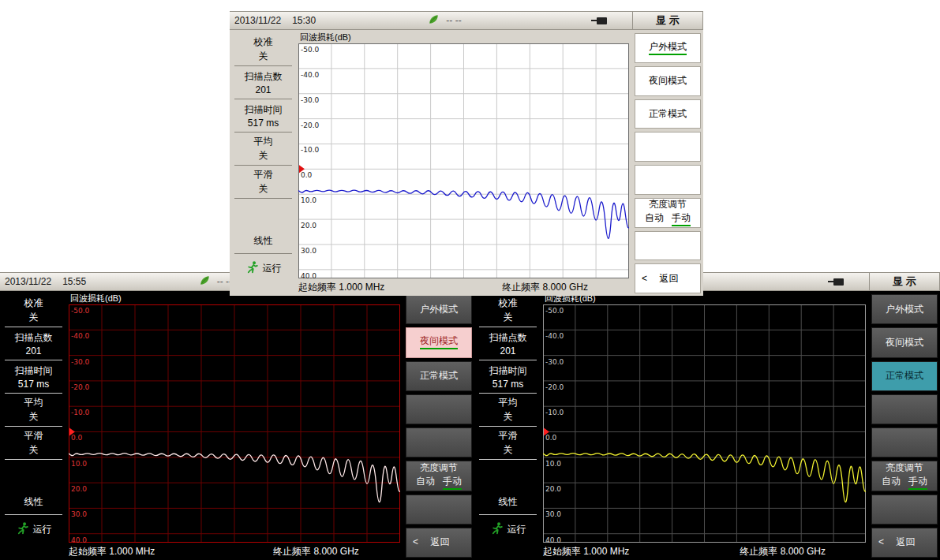  Describe the element at coordinates (264, 175) in the screenshot. I see `sidebar-item-label: 平滑` at that location.